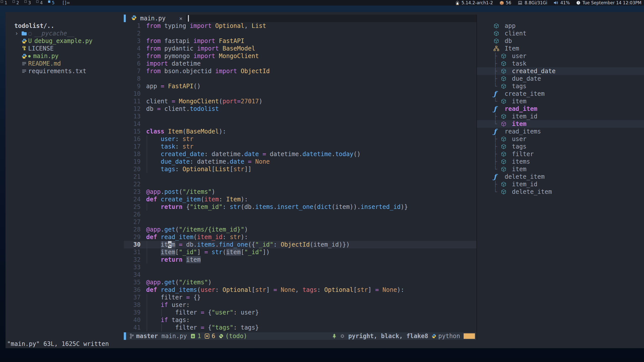  What do you see at coordinates (41, 3) in the screenshot?
I see `workspace-4: 4` at bounding box center [41, 3].